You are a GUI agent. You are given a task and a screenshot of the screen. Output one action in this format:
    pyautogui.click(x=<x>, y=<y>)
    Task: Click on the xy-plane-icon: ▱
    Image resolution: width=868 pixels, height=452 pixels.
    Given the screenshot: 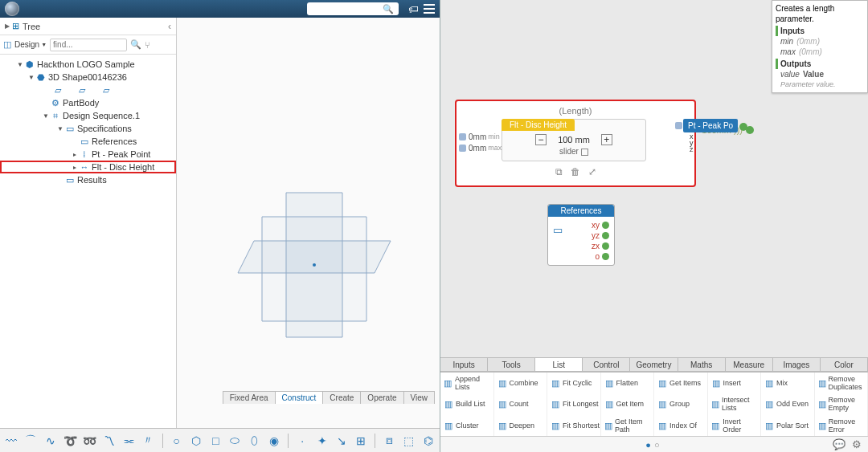 What is the action you would take?
    pyautogui.click(x=58, y=90)
    